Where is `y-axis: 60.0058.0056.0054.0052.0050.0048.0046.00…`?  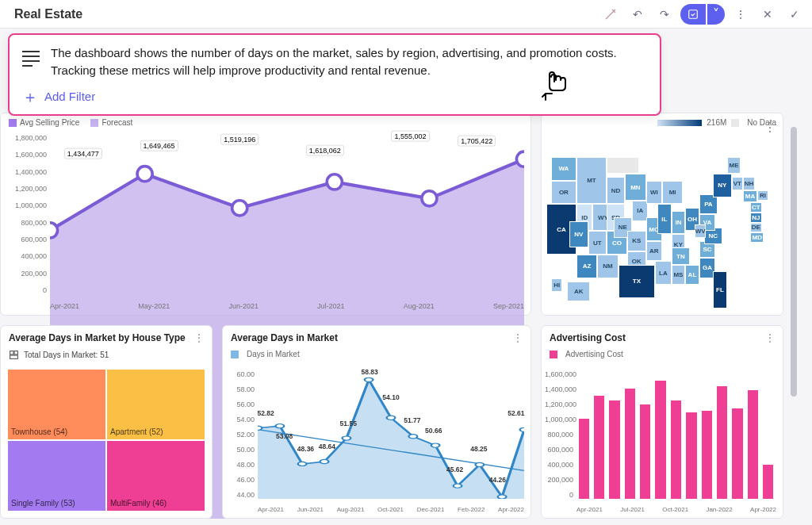
y-axis: 60.0058.0056.0054.0052.0050.0048.0046.00… is located at coordinates (240, 435).